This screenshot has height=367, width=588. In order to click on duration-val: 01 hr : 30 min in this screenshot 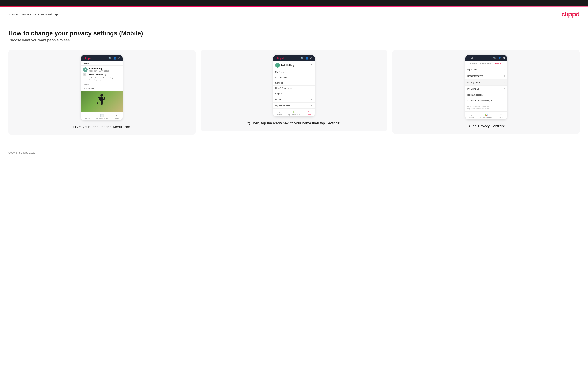, I will do `click(88, 88)`.